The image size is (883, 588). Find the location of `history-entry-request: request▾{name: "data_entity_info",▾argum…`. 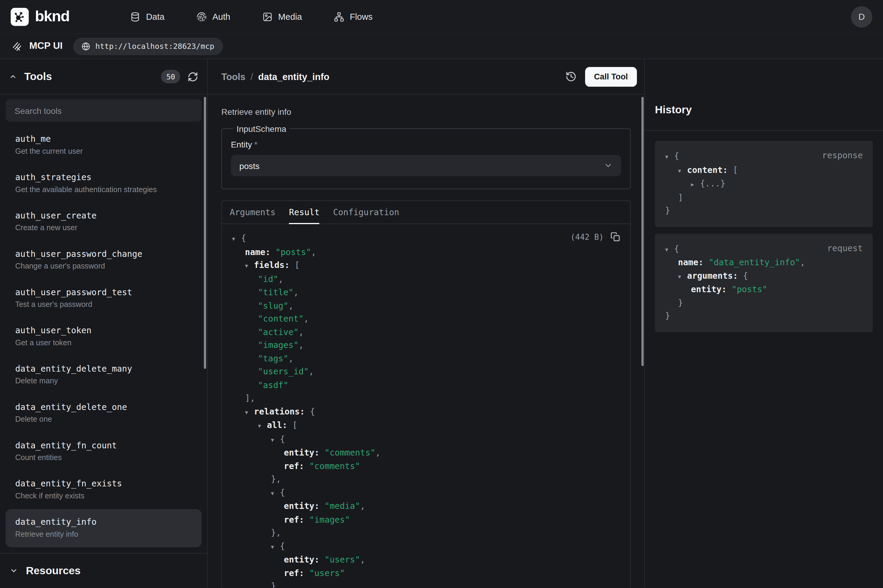

history-entry-request: request▾{name: "data_entity_info",▾argum… is located at coordinates (764, 283).